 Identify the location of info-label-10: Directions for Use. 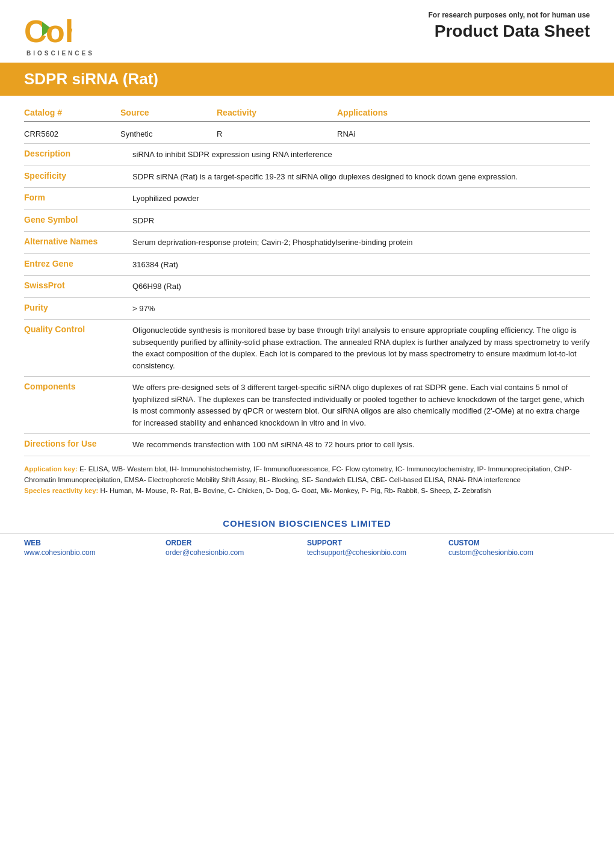
(78, 444).